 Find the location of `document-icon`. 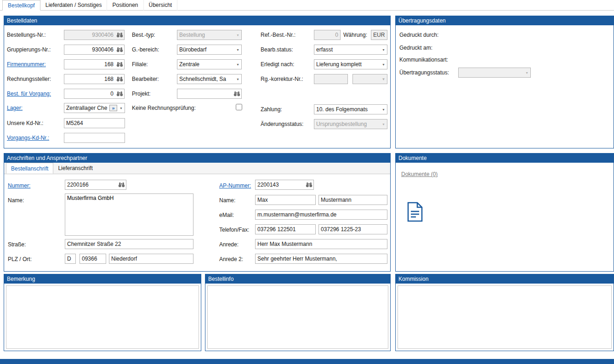

document-icon is located at coordinates (415, 212).